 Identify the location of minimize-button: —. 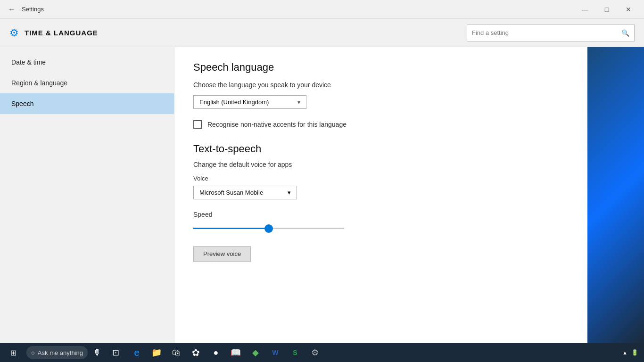
(585, 9).